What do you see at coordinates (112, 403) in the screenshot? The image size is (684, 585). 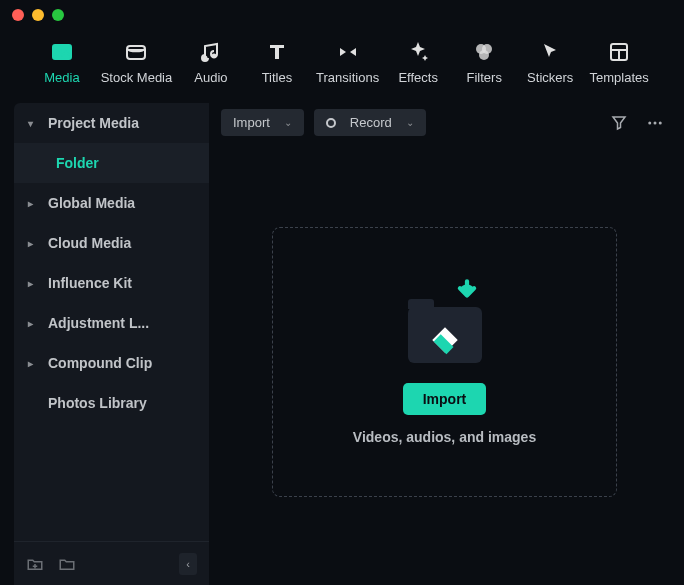 I see `sidebar-item-photos-library: ▸ Photos Library` at bounding box center [112, 403].